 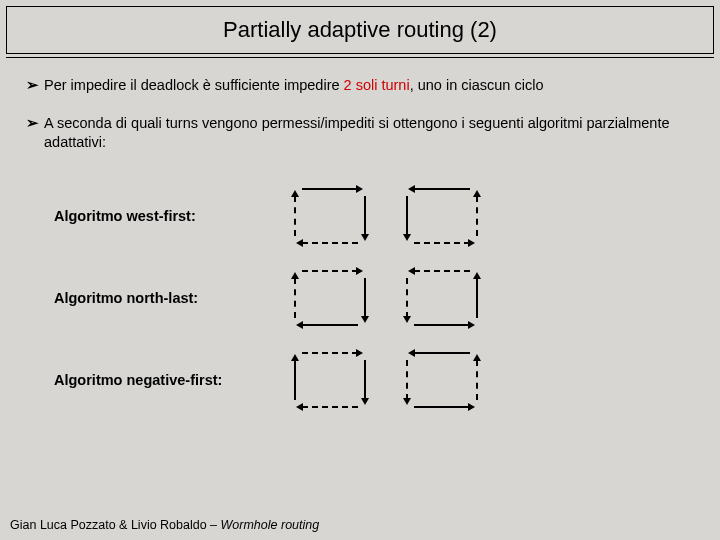 I want to click on bullet-2-text: A seconda di quali turns vengono permess…, so click(x=371, y=134).